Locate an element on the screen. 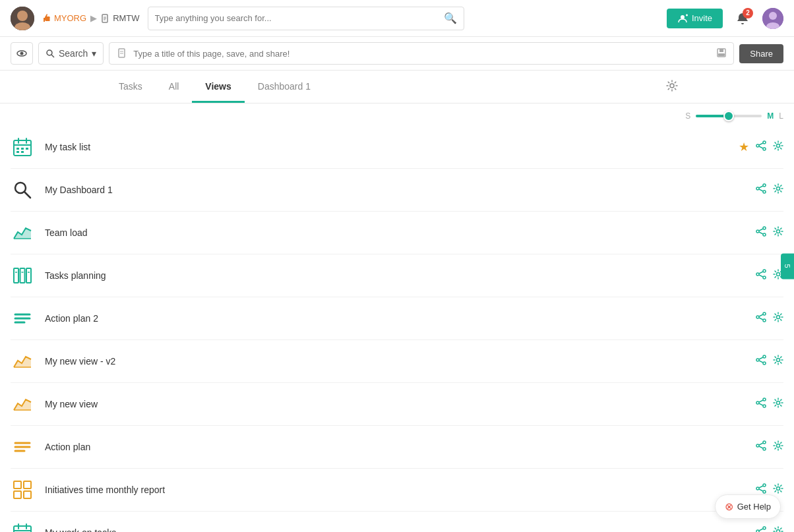 The height and width of the screenshot is (532, 794). tab-all: All is located at coordinates (174, 87).